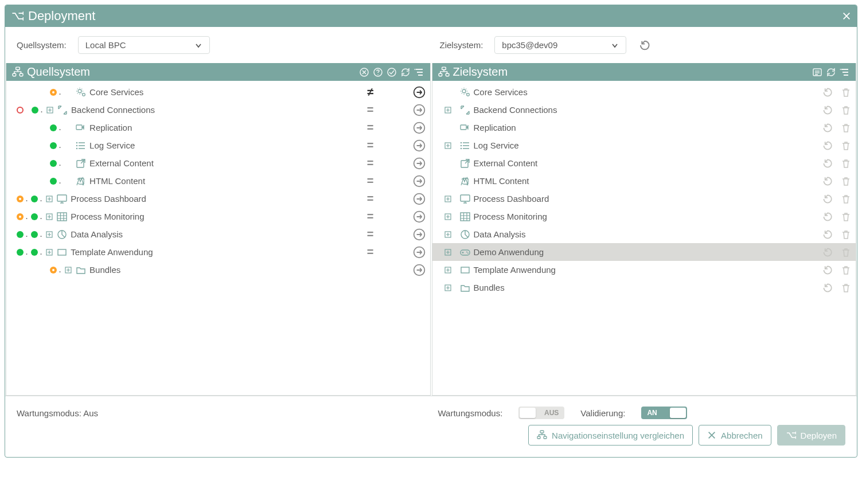 This screenshot has height=504, width=862. I want to click on tree-row: Data Analysis, so click(645, 234).